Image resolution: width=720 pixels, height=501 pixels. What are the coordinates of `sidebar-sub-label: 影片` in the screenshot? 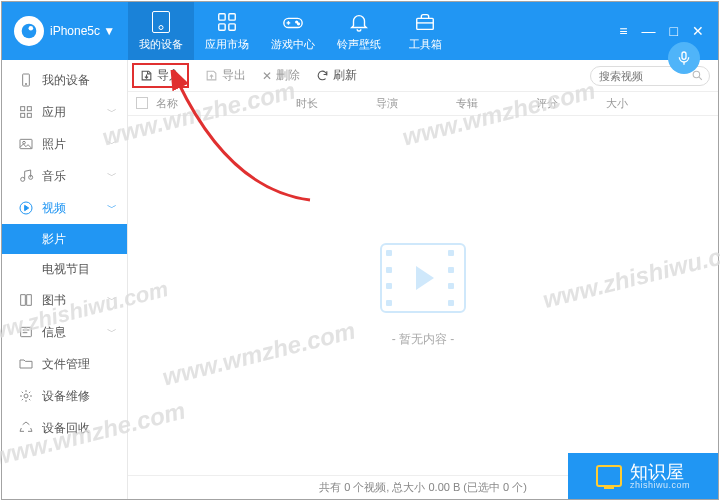 It's located at (54, 240).